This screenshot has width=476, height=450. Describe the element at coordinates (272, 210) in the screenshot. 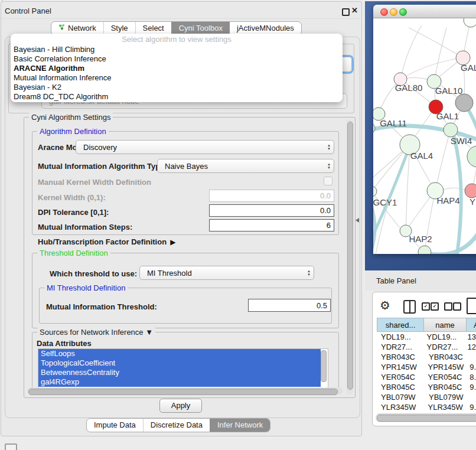

I see `dpi-tolerance-field: 0.0` at that location.